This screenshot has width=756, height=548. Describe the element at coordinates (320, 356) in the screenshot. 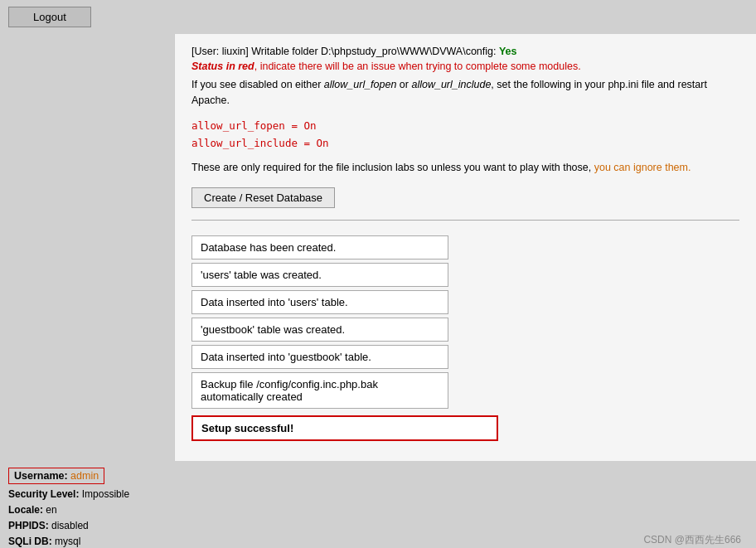

I see `result-item: Data inserted into 'guestbook' table.` at that location.